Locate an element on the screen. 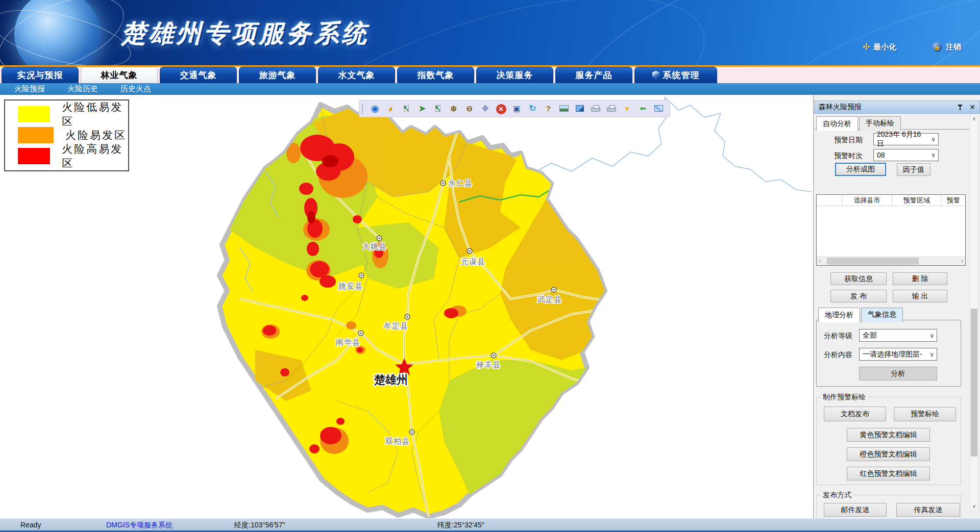 The image size is (980, 532). analysis-content-value: 一请选择地理图层- is located at coordinates (892, 354).